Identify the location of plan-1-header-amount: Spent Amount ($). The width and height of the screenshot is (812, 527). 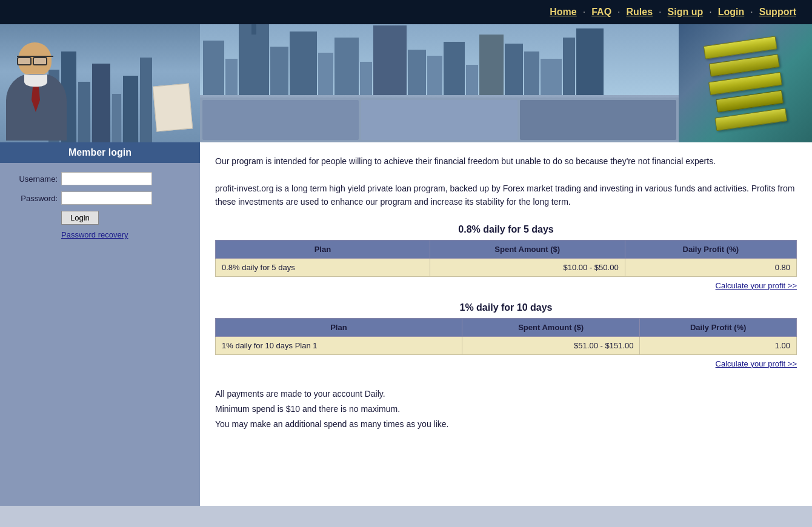
(527, 249).